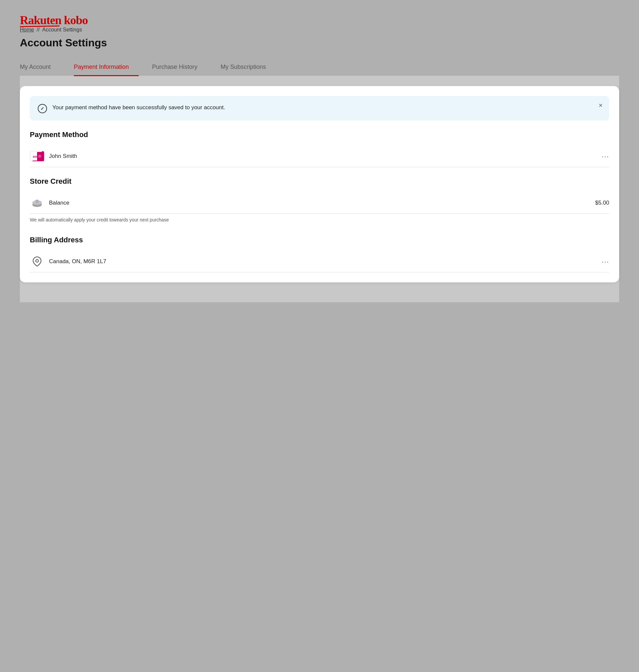 This screenshot has height=672, width=639. Describe the element at coordinates (327, 108) in the screenshot. I see `success-message: Your payment method have been successful…` at that location.